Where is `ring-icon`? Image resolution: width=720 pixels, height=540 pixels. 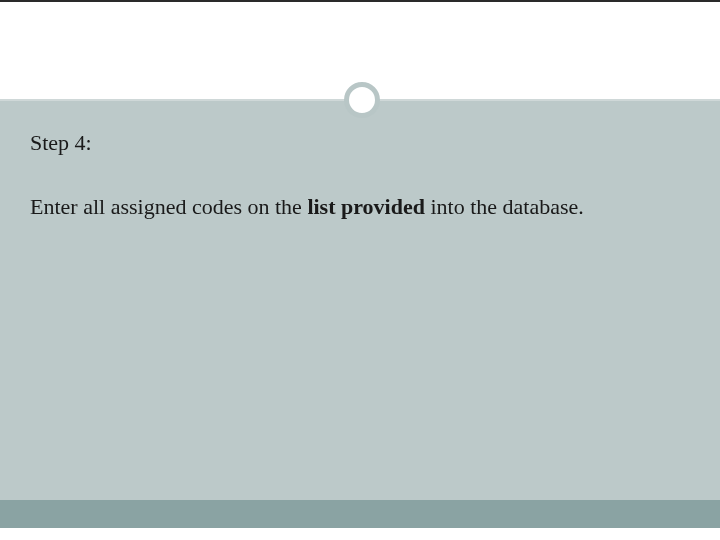
ring-icon is located at coordinates (362, 100).